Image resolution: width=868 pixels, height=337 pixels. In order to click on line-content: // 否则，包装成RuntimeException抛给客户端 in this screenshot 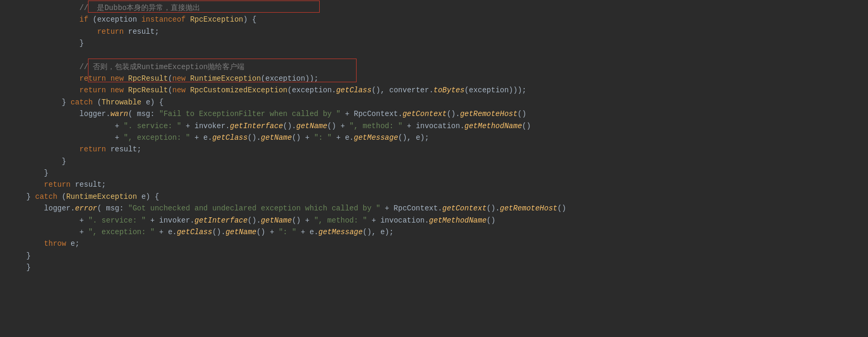, I will do `click(447, 67)`.